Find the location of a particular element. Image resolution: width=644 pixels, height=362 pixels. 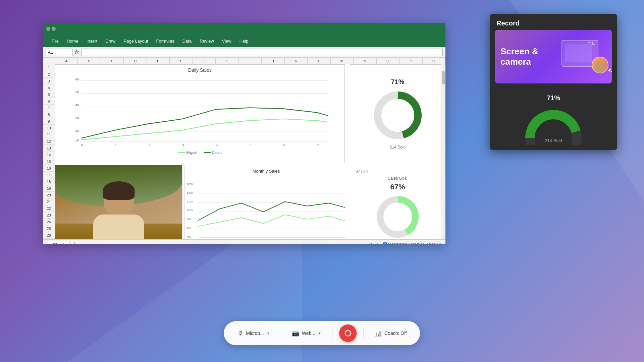

screen-camera-card: Screen & camera ↖ is located at coordinates (553, 57).